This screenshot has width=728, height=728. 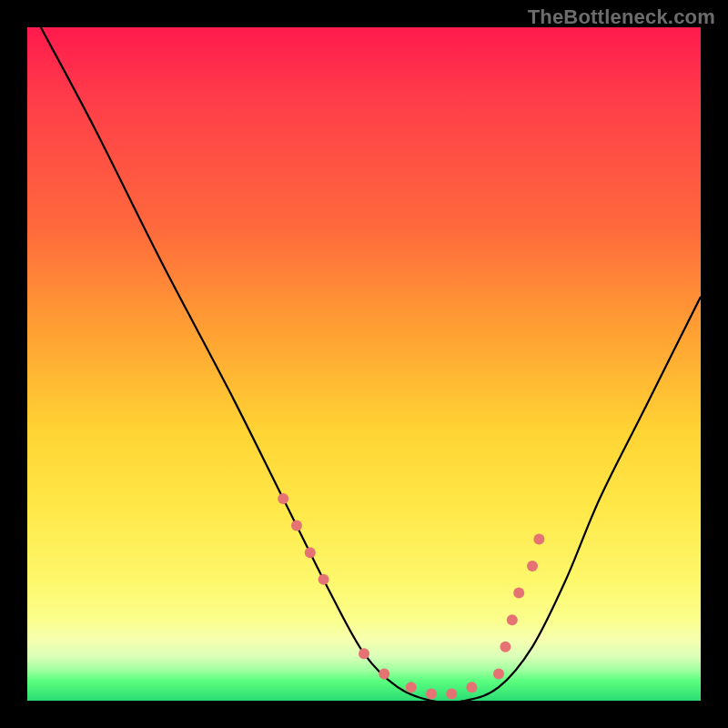 I want to click on watermark-text: TheBottleneck.com, so click(x=622, y=17).